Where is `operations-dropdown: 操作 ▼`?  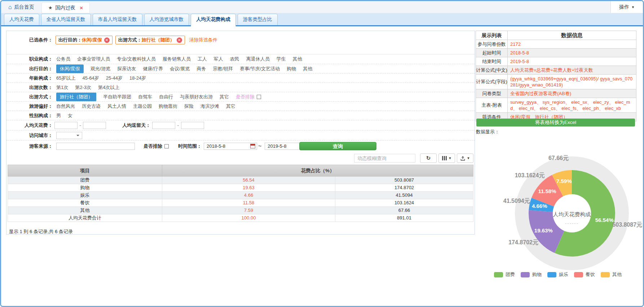 operations-dropdown: 操作 ▼ is located at coordinates (627, 7).